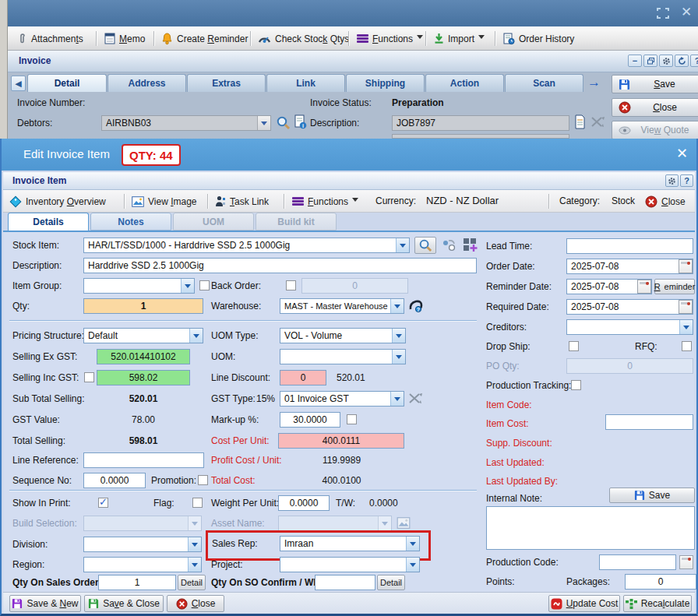  Describe the element at coordinates (213, 221) in the screenshot. I see `tab-uom: UOM` at that location.